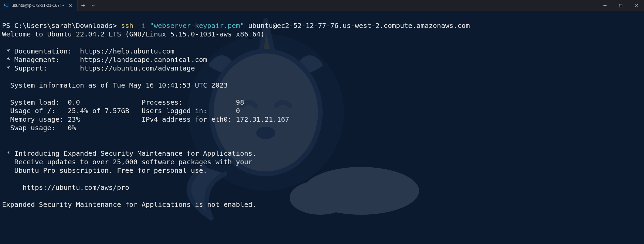 The width and height of the screenshot is (644, 244). Describe the element at coordinates (199, 26) in the screenshot. I see `ssh-keyfile: "webserver-keypair.pem"` at that location.